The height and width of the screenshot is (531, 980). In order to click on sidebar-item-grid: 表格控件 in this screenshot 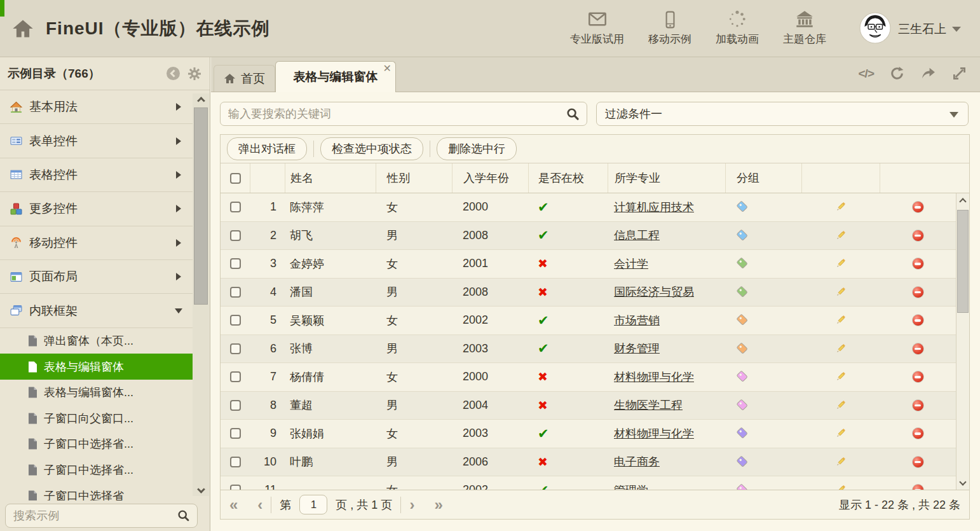, I will do `click(97, 176)`.